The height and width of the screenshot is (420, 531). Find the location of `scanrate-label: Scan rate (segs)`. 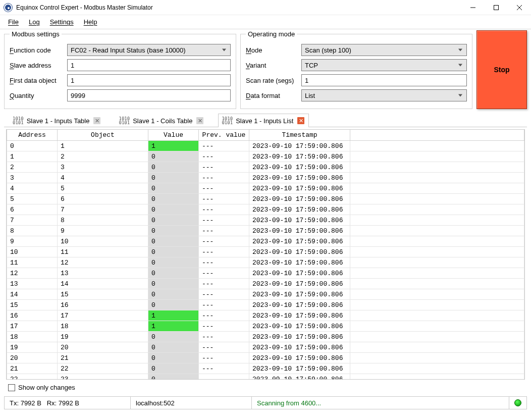

scanrate-label: Scan rate (segs) is located at coordinates (272, 81).